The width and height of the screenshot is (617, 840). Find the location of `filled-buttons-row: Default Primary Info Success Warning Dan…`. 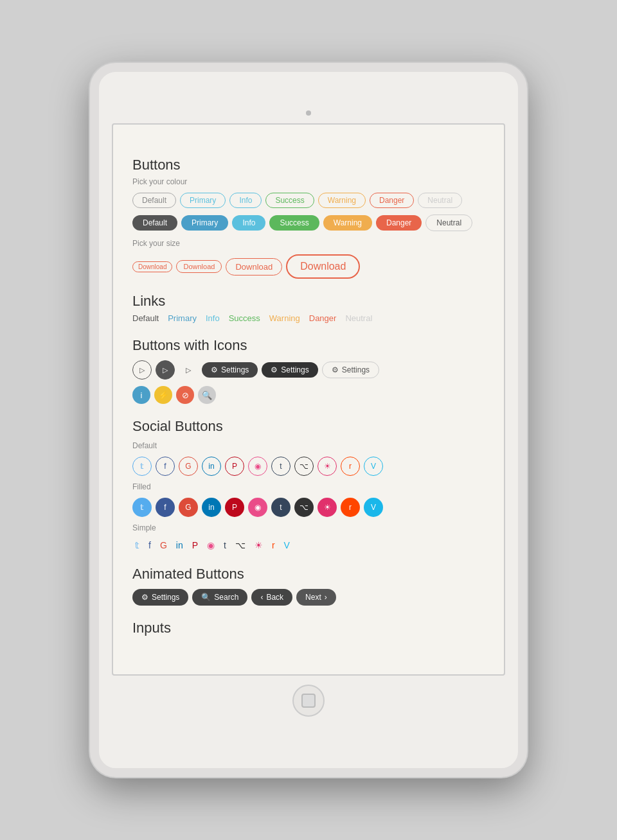

filled-buttons-row: Default Primary Info Success Warning Dan… is located at coordinates (308, 223).